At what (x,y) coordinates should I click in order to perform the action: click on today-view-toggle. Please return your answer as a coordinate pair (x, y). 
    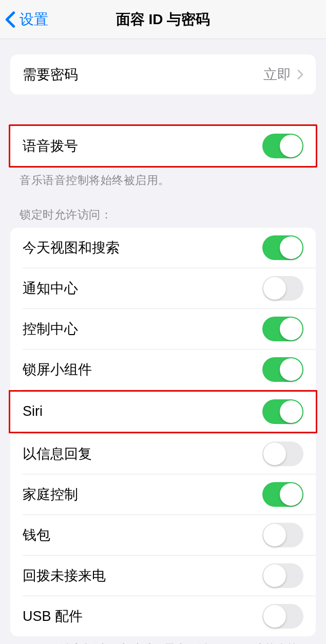
    Looking at the image, I should click on (283, 248).